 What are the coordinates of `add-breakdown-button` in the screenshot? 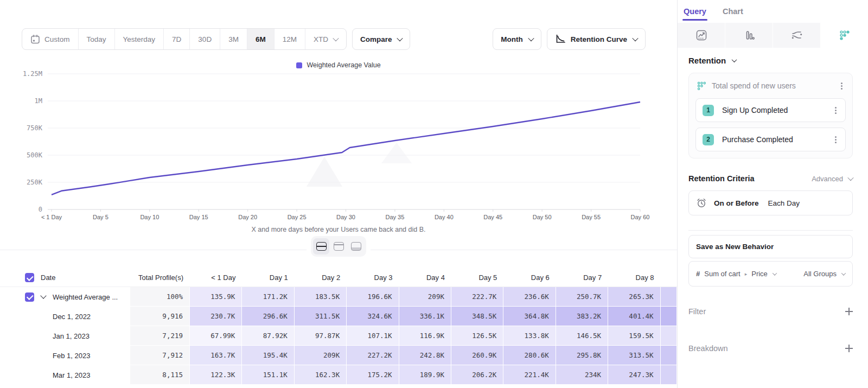 It's located at (849, 348).